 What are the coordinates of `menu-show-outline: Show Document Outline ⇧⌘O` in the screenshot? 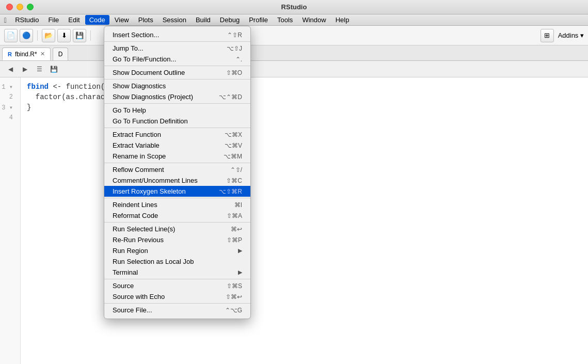 It's located at (178, 72).